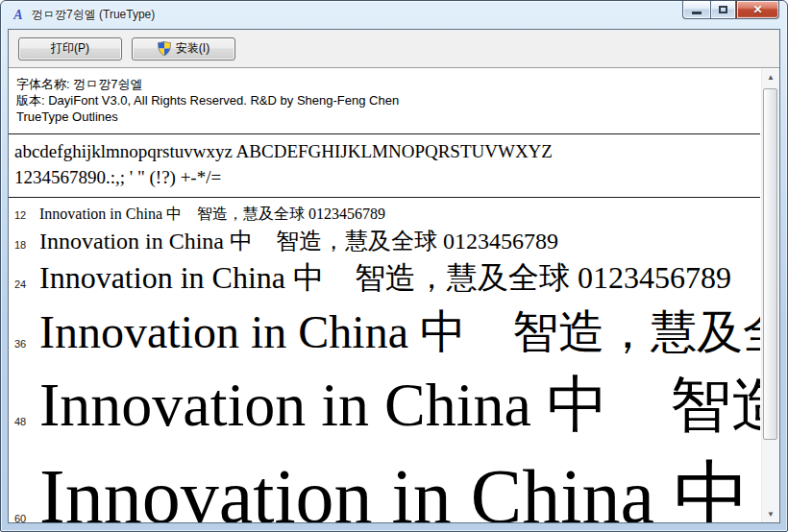 This screenshot has width=788, height=532. Describe the element at coordinates (384, 210) in the screenshot. I see `sample-row-12: 12 Innovation in China 中 智造，慧及全球 0123456…` at that location.